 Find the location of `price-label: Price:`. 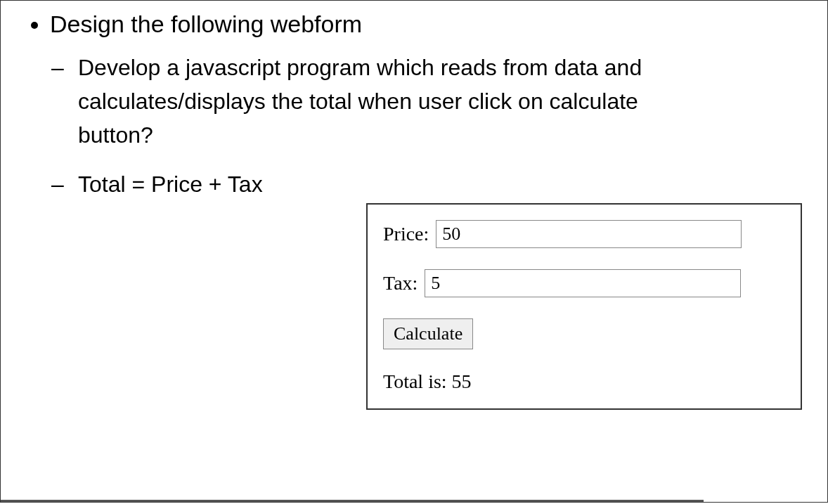

price-label: Price: is located at coordinates (406, 234).